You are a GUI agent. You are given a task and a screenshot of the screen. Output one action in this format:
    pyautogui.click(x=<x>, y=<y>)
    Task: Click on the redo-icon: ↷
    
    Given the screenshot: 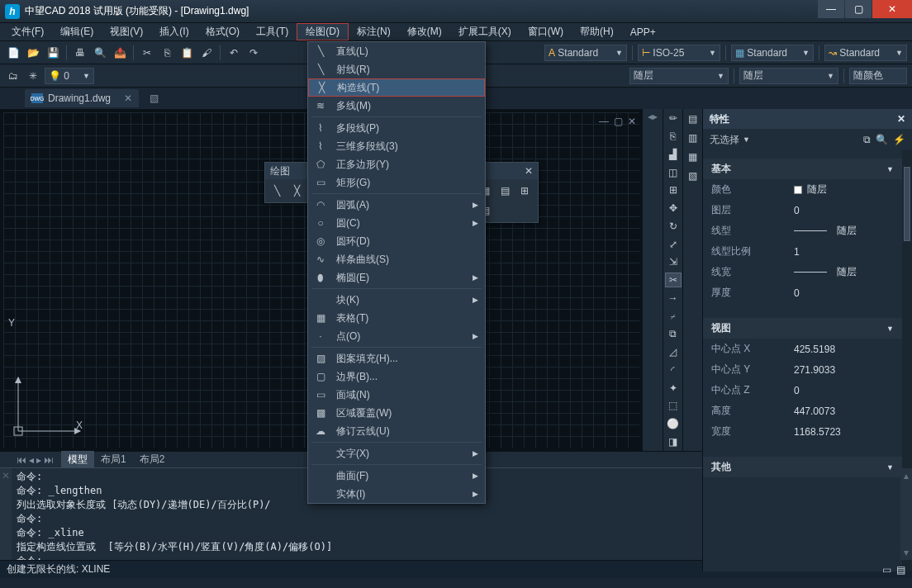 What is the action you would take?
    pyautogui.click(x=254, y=53)
    